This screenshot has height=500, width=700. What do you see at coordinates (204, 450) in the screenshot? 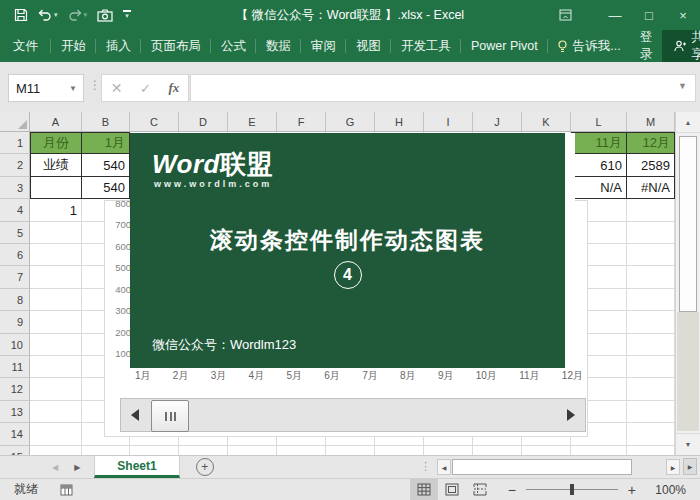
I see `cell-D15` at bounding box center [204, 450].